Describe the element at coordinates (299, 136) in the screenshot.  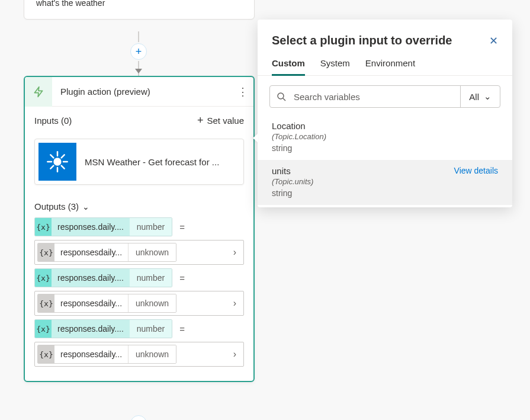
I see `variable-item-path: (Topic.Location)` at that location.